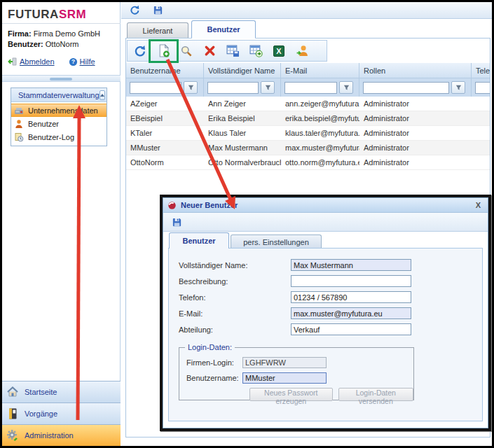 This screenshot has height=448, width=494. Describe the element at coordinates (308, 162) in the screenshot. I see `table-row: OttoNorm Otto Normalverbraucher otto.nor…` at that location.